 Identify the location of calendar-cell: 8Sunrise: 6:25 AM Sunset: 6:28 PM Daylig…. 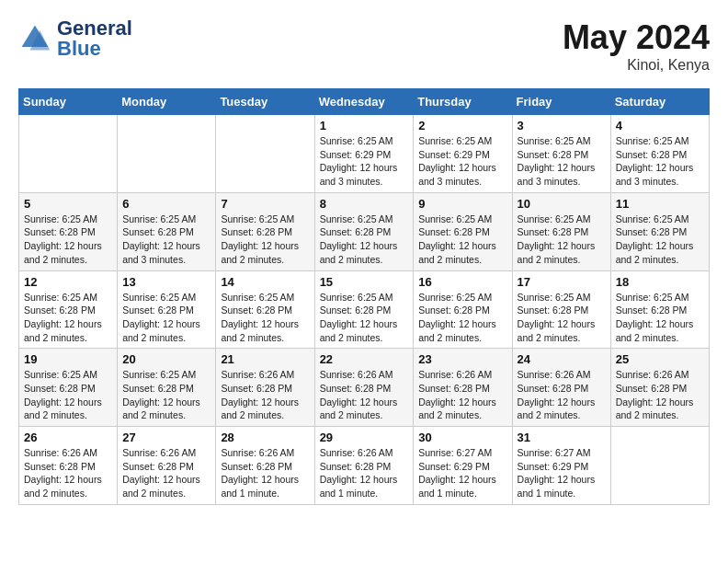
(364, 232).